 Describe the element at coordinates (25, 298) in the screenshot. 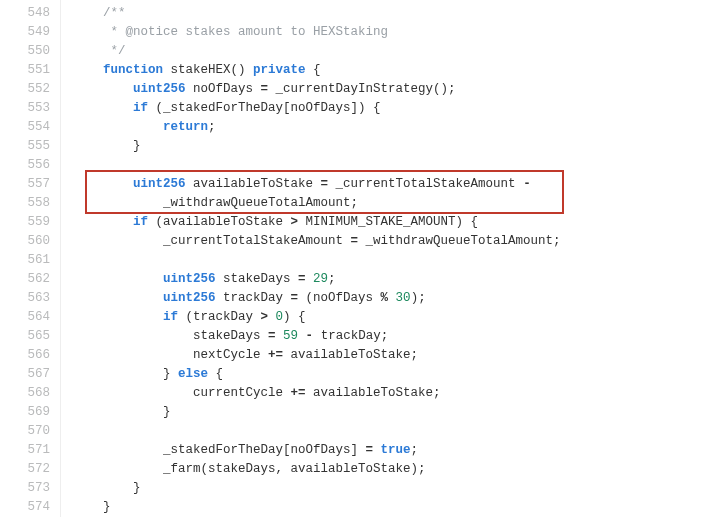

I see `line-number: 563` at that location.